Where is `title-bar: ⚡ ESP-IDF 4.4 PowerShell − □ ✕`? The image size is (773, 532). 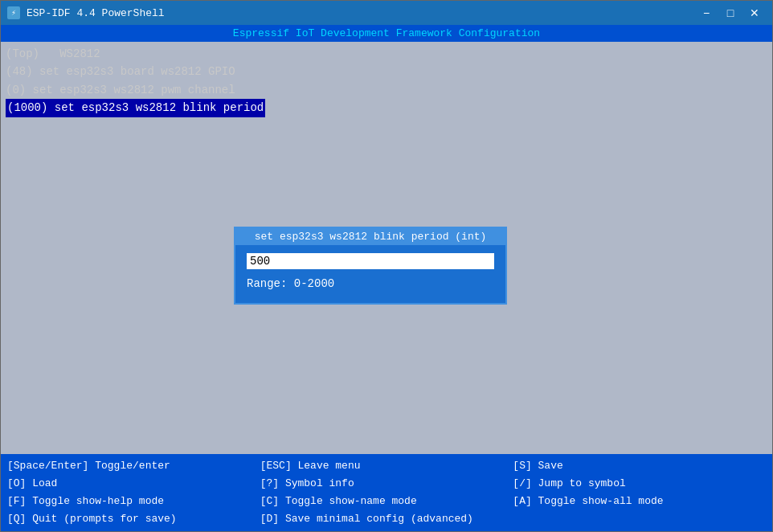 title-bar: ⚡ ESP-IDF 4.4 PowerShell − □ ✕ is located at coordinates (386, 13).